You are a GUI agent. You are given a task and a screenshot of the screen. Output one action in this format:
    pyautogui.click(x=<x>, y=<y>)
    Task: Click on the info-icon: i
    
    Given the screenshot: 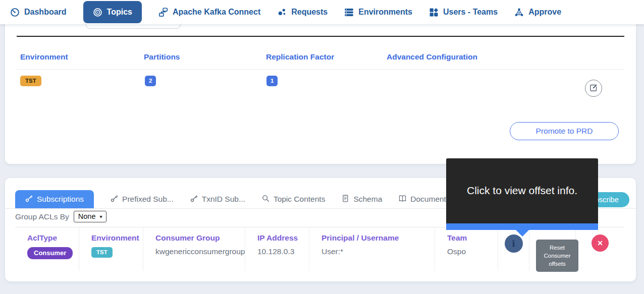 What is the action you would take?
    pyautogui.click(x=513, y=244)
    